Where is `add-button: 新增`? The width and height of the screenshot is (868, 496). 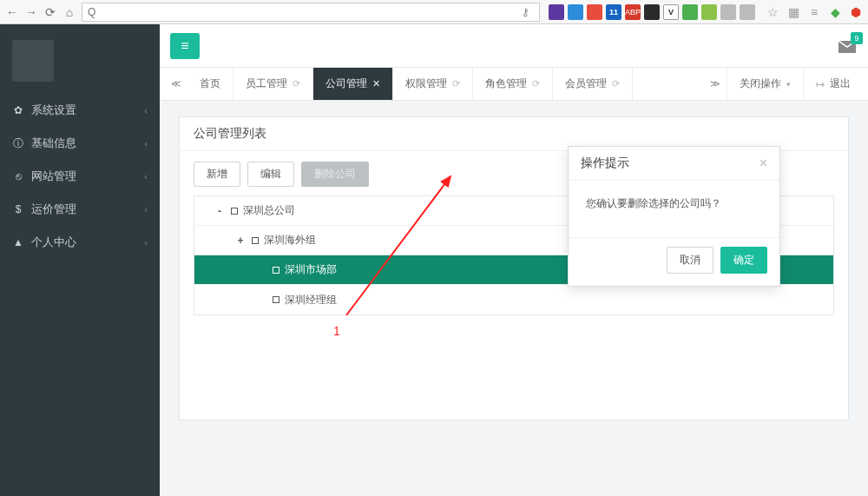 add-button: 新增 is located at coordinates (217, 174).